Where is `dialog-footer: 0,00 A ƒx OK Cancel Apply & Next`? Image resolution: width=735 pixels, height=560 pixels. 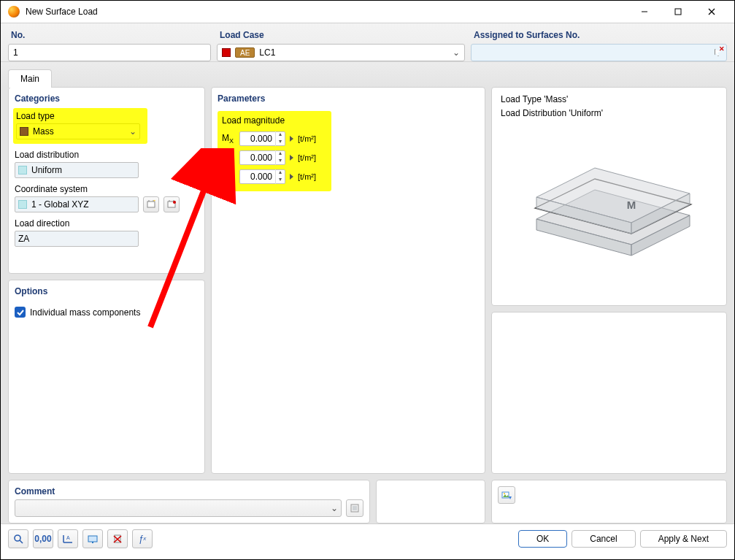 dialog-footer: 0,00 A ƒx OK Cancel Apply & Next is located at coordinates (368, 538).